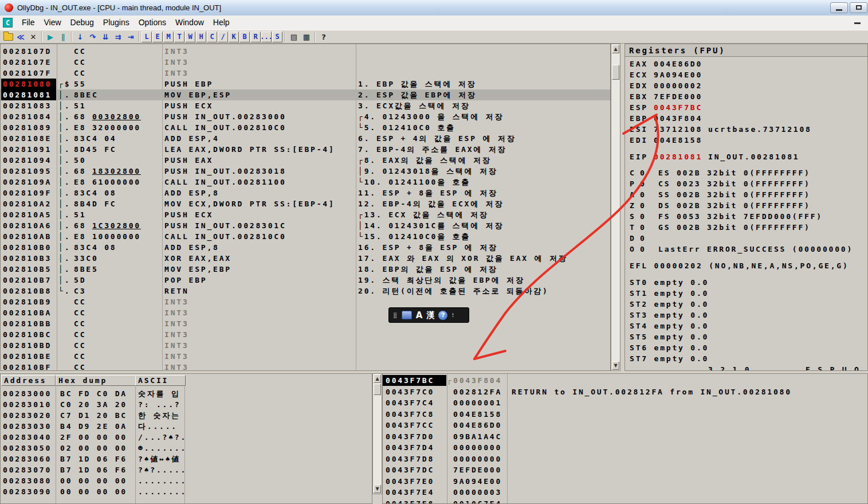  What do you see at coordinates (746, 108) in the screenshot?
I see `register-row: ESP0043F7BC` at bounding box center [746, 108].